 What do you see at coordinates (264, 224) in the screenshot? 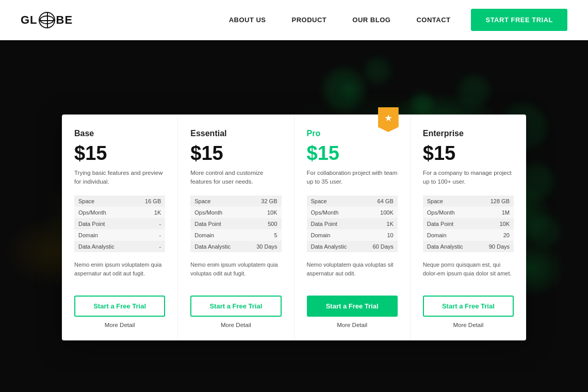
I see `feature-value: 500` at bounding box center [264, 224].